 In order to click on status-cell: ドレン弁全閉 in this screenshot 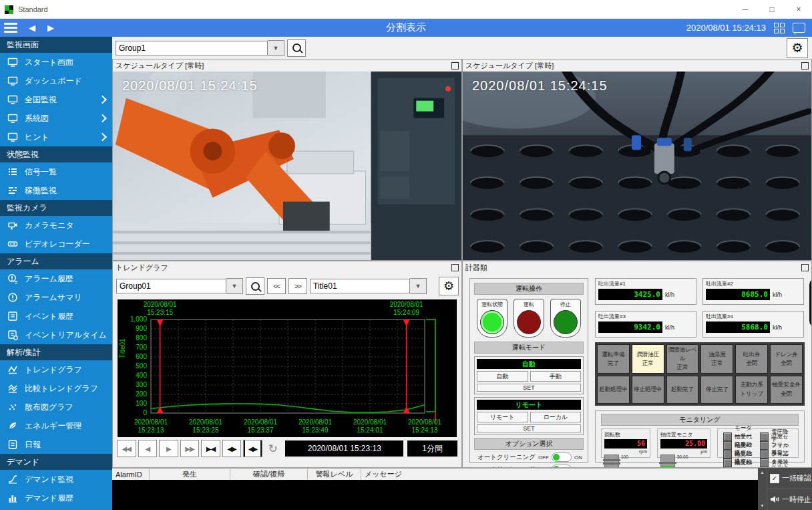, I will do `click(787, 359)`.